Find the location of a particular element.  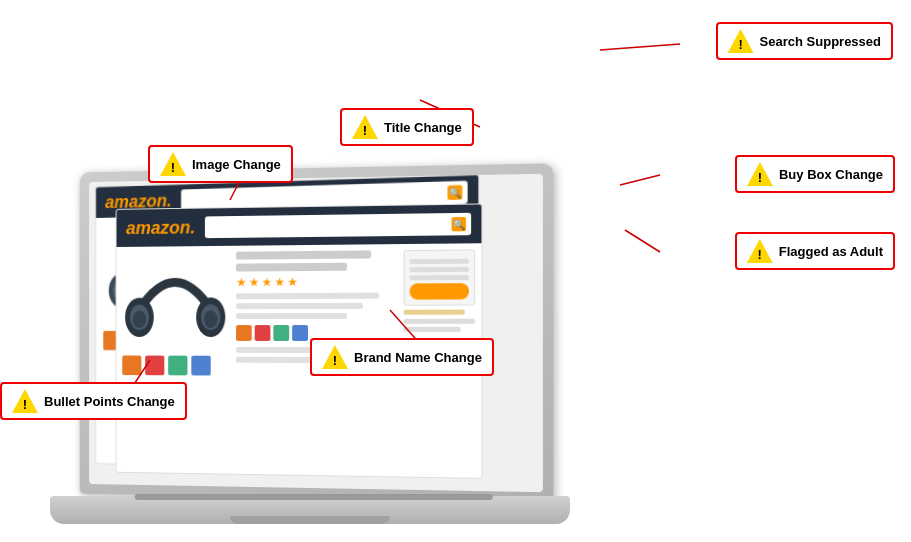

sidebar-box is located at coordinates (440, 277).